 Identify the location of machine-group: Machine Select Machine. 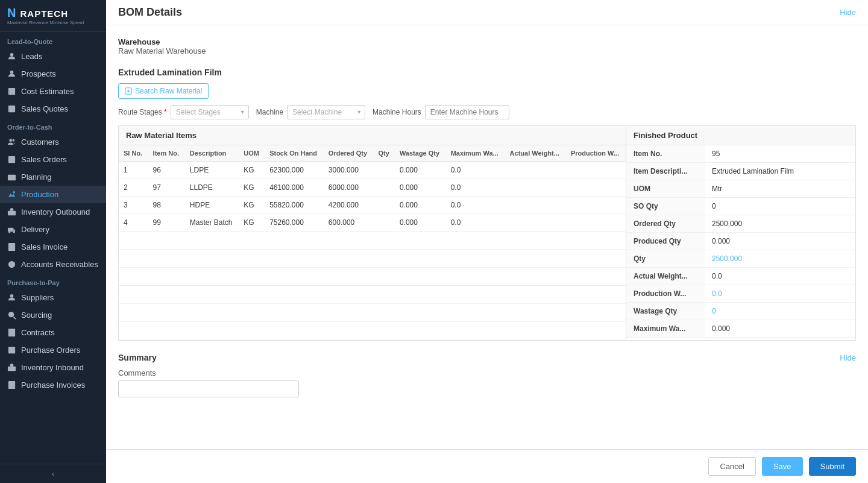
(311, 112).